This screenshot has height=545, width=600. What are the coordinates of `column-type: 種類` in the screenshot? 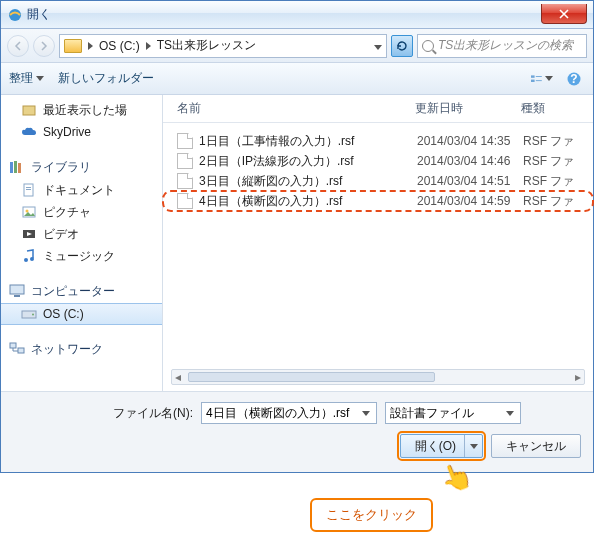 It's located at (557, 108).